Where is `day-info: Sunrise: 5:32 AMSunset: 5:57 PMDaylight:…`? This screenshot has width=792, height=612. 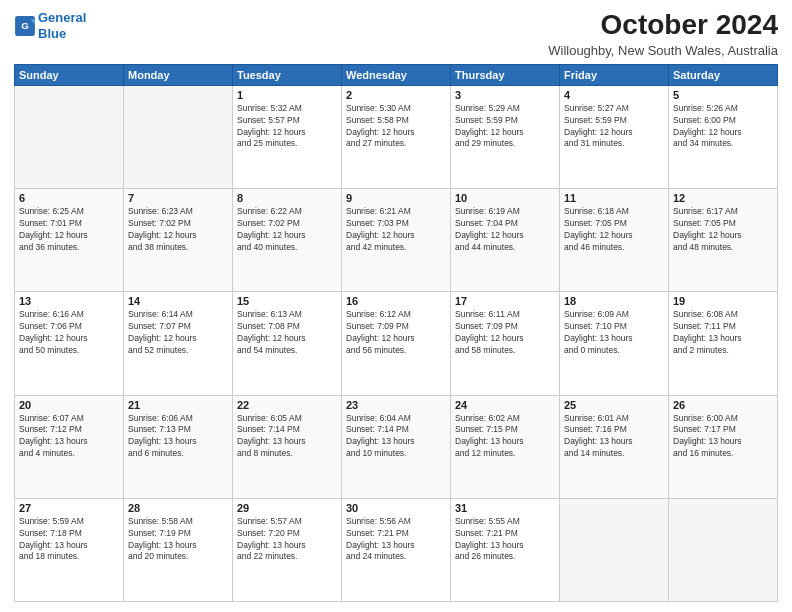
day-info: Sunrise: 5:32 AMSunset: 5:57 PMDaylight:… is located at coordinates (287, 127).